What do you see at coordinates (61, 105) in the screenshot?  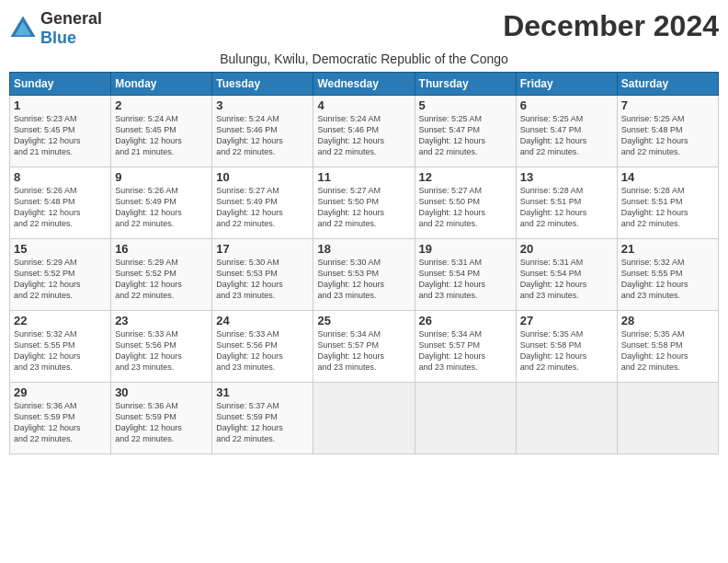 I see `day-number: 1` at bounding box center [61, 105].